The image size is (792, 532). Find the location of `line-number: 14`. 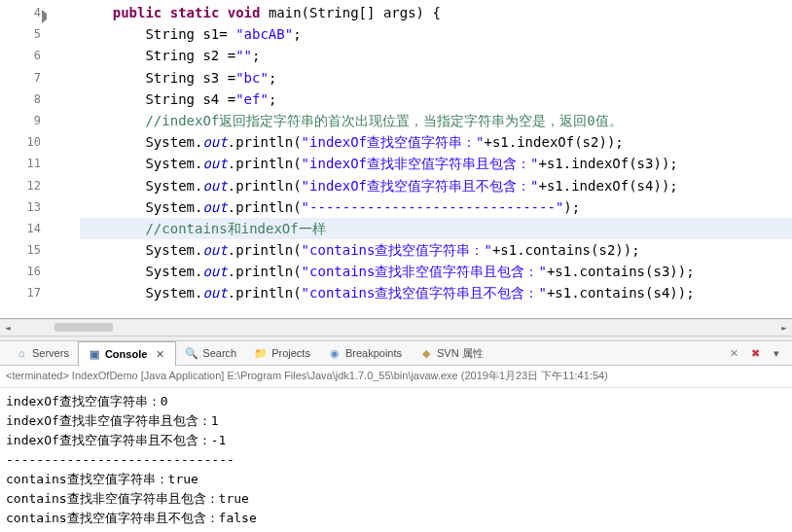

line-number: 14 is located at coordinates (26, 229).